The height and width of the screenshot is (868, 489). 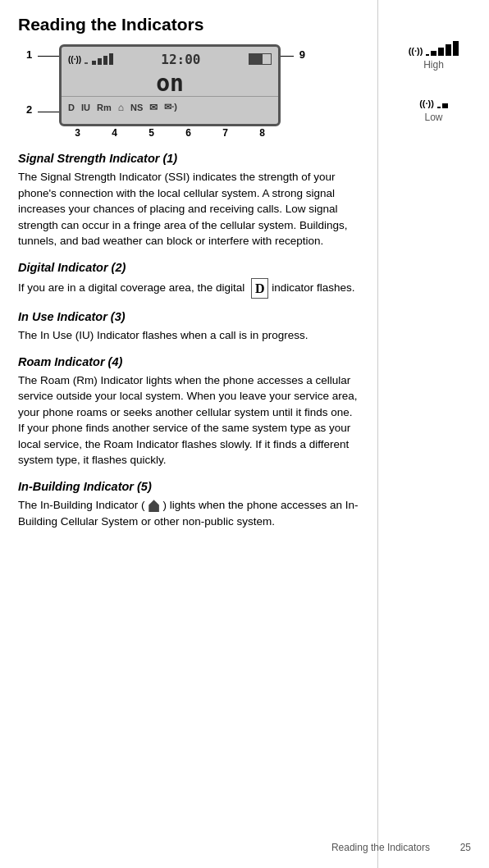 I want to click on iu-indicator: IU, so click(x=85, y=107).